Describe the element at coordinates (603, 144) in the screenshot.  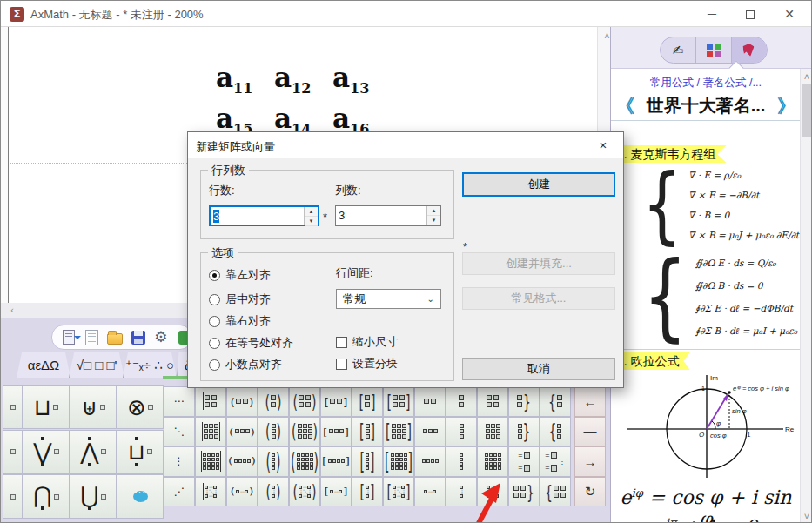
I see `dialog-close-icon: ×` at that location.